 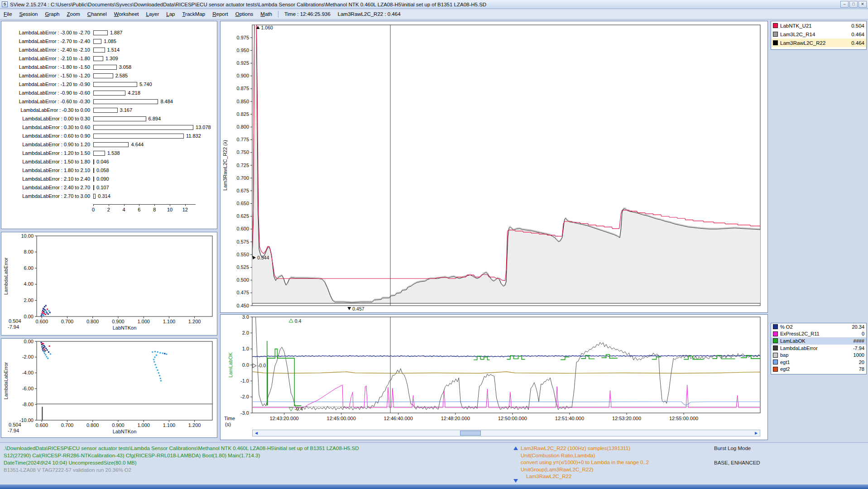 What do you see at coordinates (819, 369) in the screenshot?
I see `legend-row-egt2: egt278` at bounding box center [819, 369].